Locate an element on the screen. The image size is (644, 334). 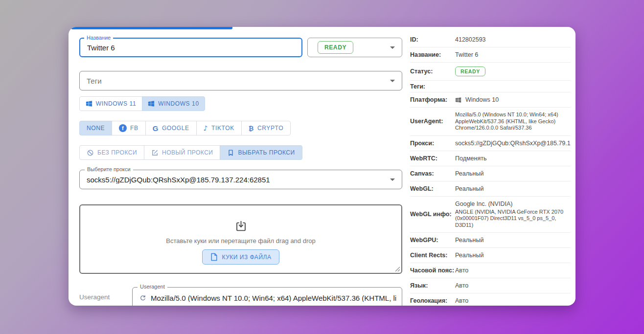
windows-10-label: WINDOWS 10 is located at coordinates (178, 104).